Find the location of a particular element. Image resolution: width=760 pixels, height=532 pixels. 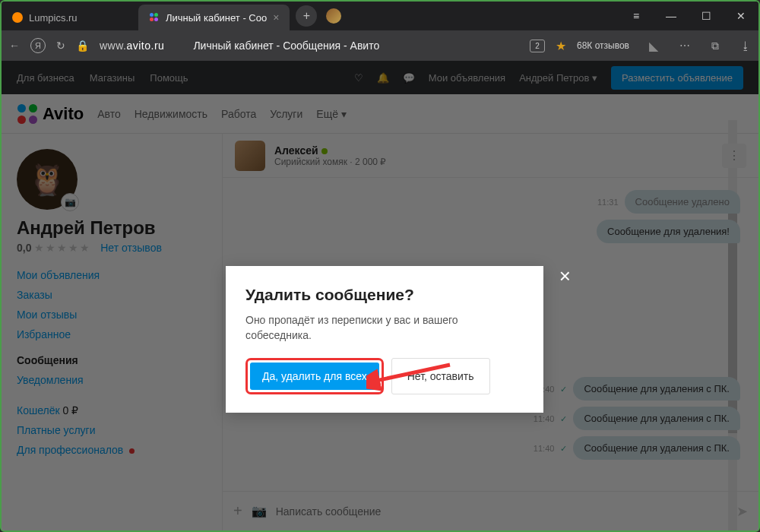

browser-titlebar: Lumpics.ru Личный кабинет - Соо × + ≡ ― … is located at coordinates (380, 16).